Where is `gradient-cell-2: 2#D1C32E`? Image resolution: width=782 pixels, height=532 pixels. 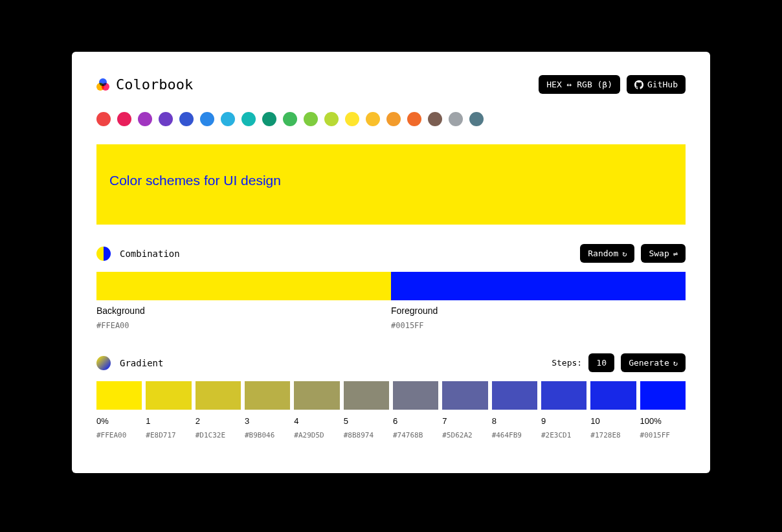 gradient-cell-2: 2#D1C32E is located at coordinates (218, 410).